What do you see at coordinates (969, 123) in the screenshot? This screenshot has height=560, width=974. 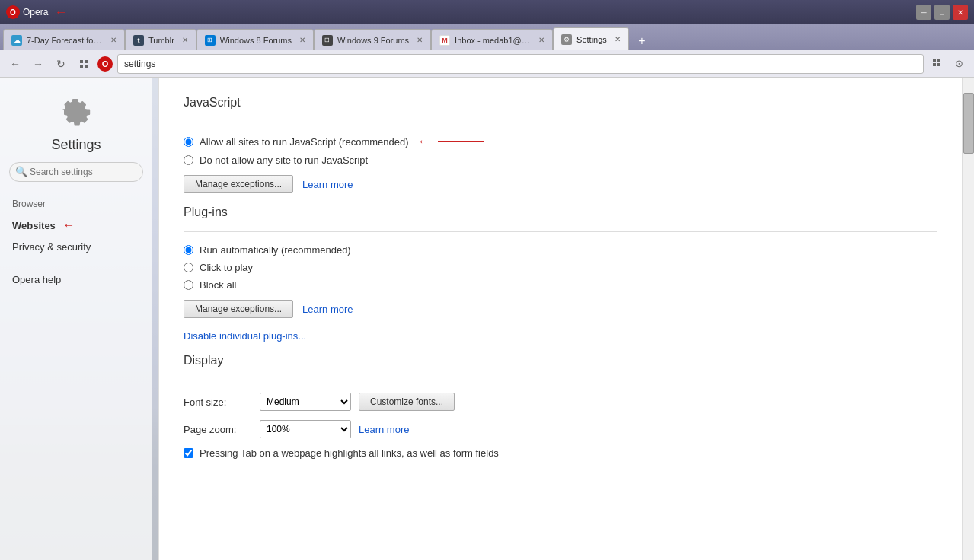 I see `scrollbar-thumb` at bounding box center [969, 123].